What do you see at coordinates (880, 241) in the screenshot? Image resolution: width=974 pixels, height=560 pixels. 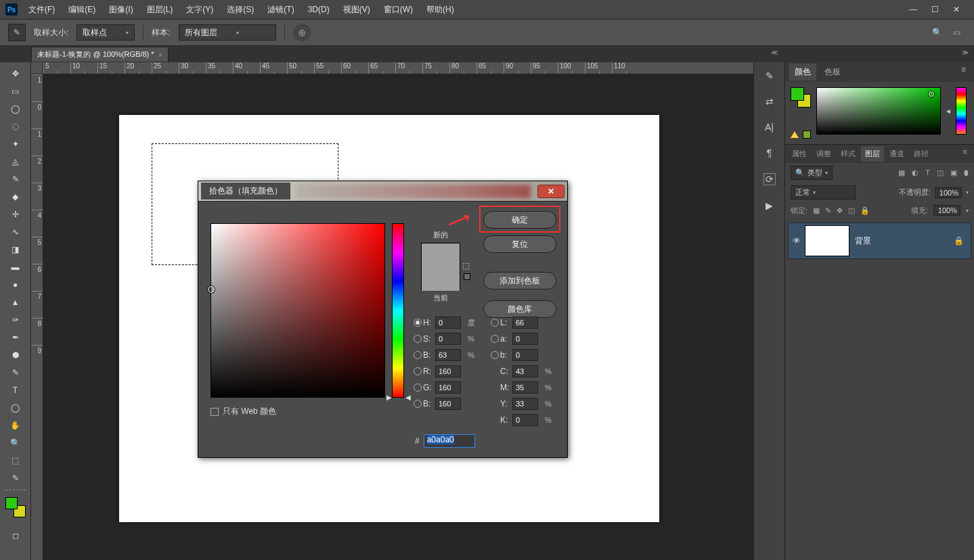 I see `layer-row-background: 👁 背景 🔒` at bounding box center [880, 241].